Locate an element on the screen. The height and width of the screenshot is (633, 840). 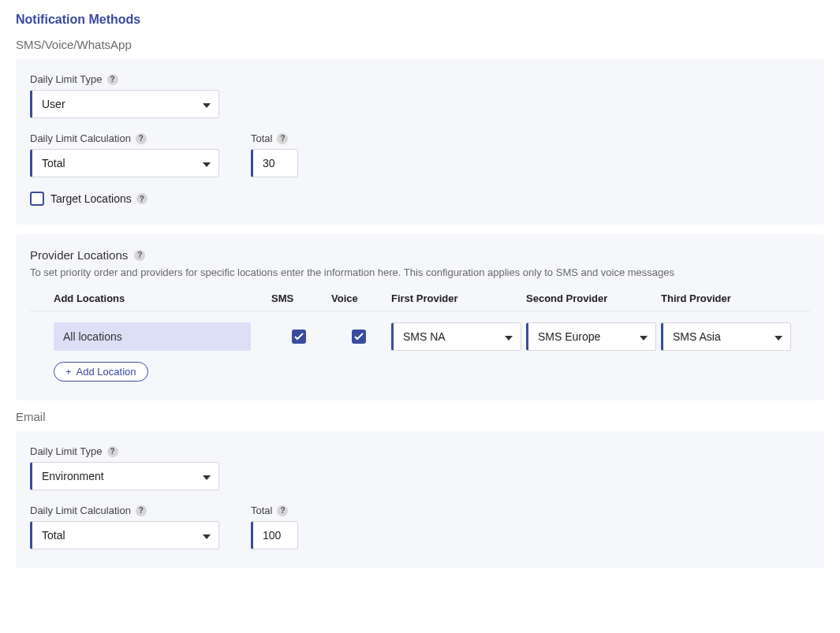
email-total-input is located at coordinates (274, 535).